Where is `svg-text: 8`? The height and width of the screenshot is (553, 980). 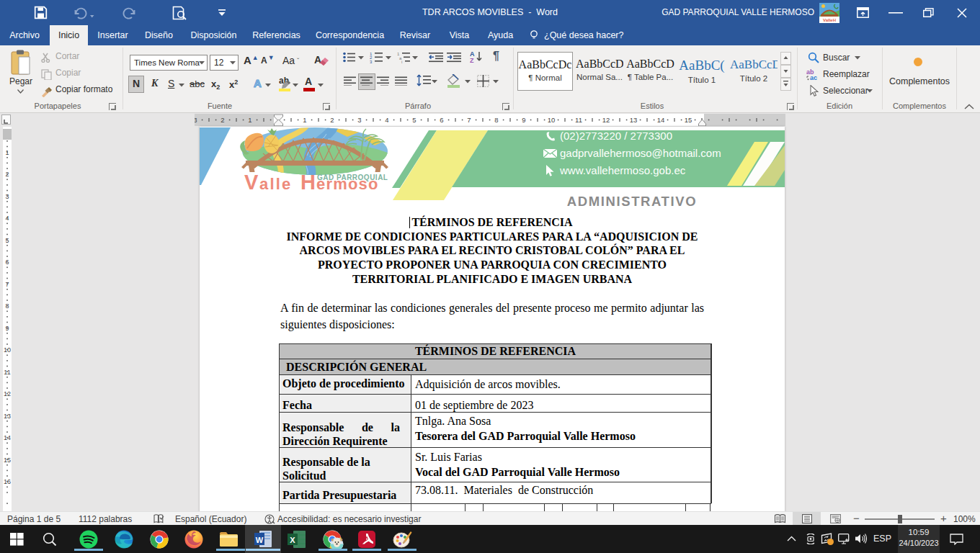
svg-text: 8 is located at coordinates (496, 120).